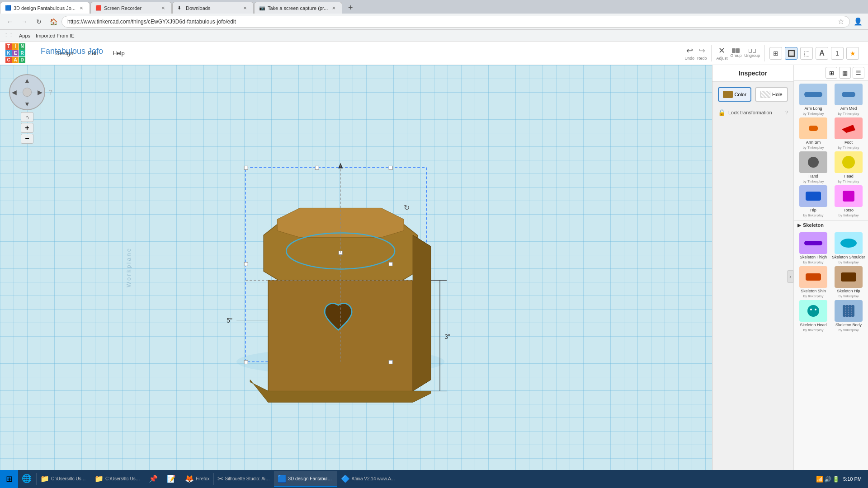  I want to click on star-shape-icon: ★, so click(853, 53).